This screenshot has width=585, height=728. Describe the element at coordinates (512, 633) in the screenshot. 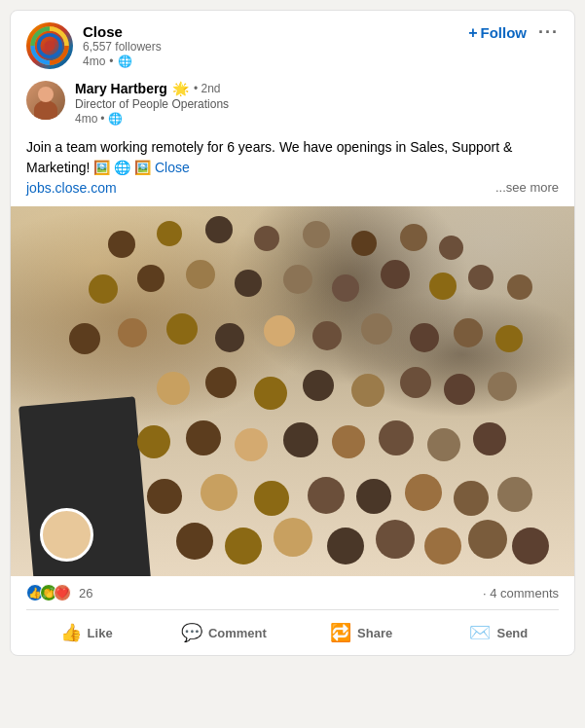

I see `send-label: Send` at that location.